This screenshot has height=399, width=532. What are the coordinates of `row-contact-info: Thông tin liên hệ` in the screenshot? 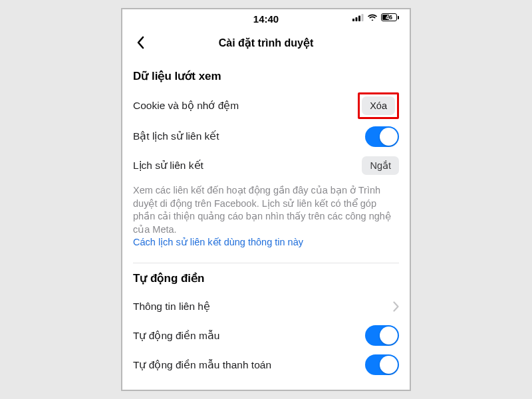 It's located at (266, 307).